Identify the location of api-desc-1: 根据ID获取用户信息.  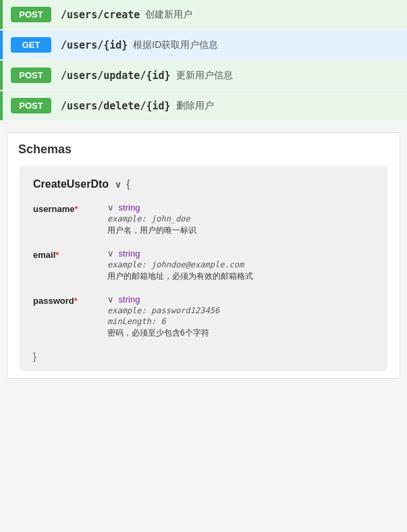
(175, 45).